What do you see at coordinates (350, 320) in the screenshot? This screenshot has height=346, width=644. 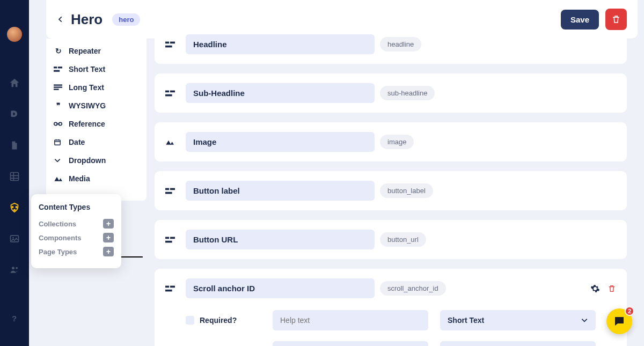 I see `help-text-input` at bounding box center [350, 320].